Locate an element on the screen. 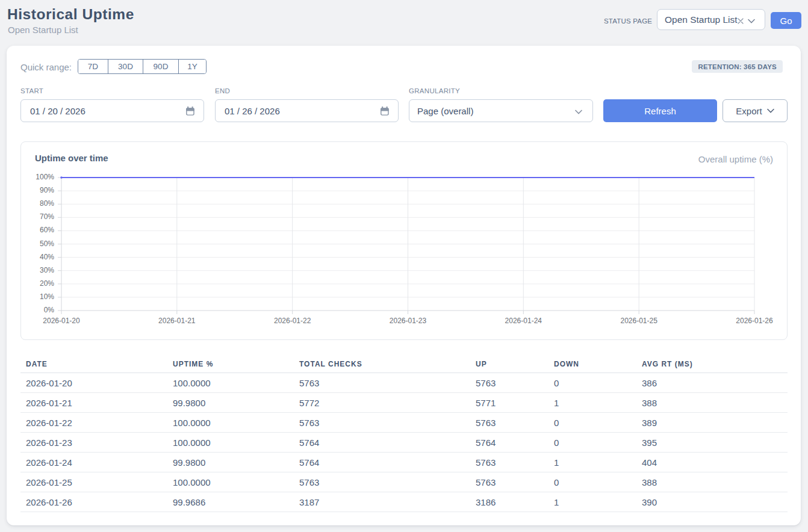 The image size is (808, 532). svg-text: 90% is located at coordinates (47, 190).